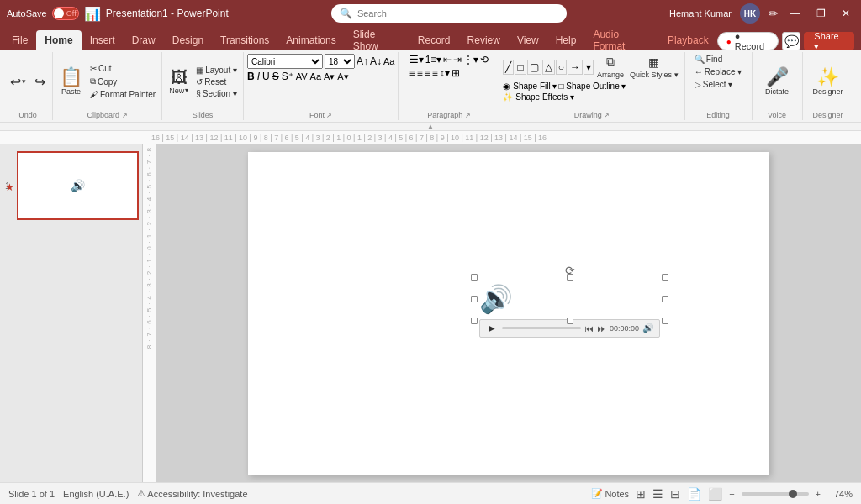  What do you see at coordinates (508, 67) in the screenshot?
I see `line-shape: ╱` at bounding box center [508, 67].